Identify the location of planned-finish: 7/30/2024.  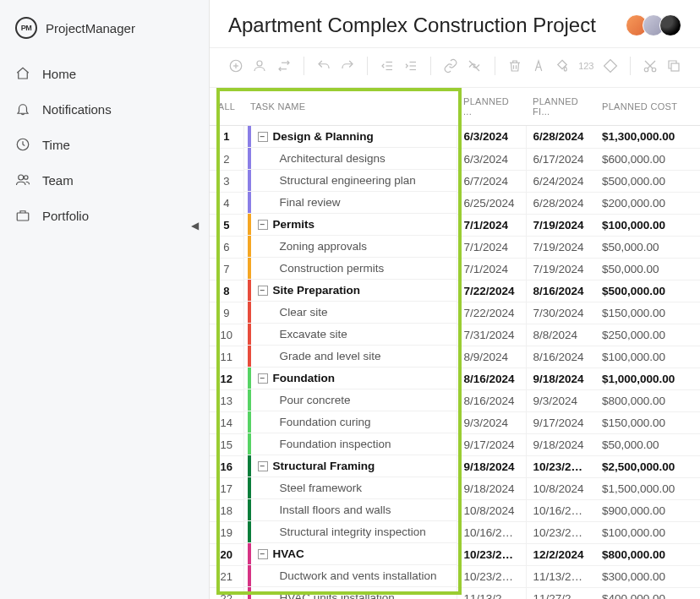
(561, 313).